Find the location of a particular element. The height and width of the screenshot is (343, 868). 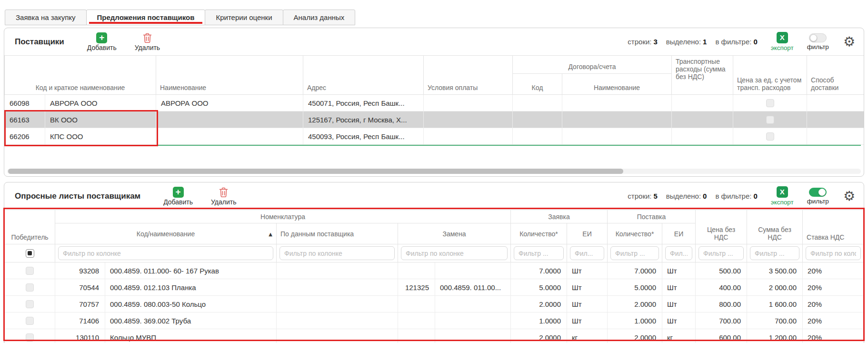

sheet-row-1: 70544 000.4859. 012.103 Планка 121325 00… is located at coordinates (434, 288).